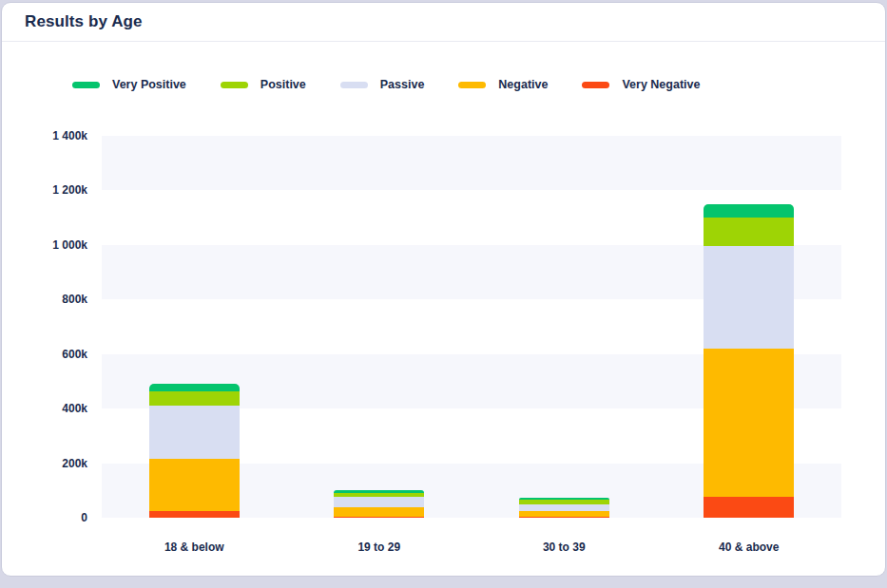 This screenshot has height=588, width=887. Describe the element at coordinates (472, 550) in the screenshot. I see `x-axis: 18 & below19 to 2930 to 3940 & above` at that location.